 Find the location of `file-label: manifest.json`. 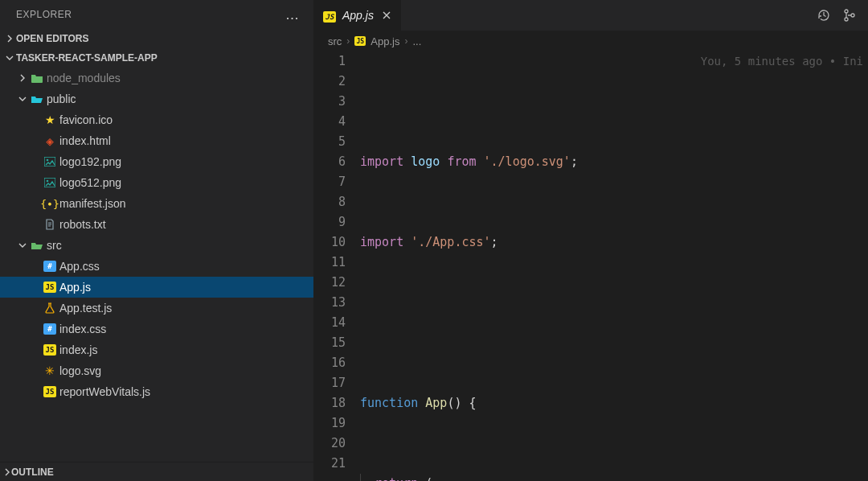

file-label: manifest.json is located at coordinates (92, 204).